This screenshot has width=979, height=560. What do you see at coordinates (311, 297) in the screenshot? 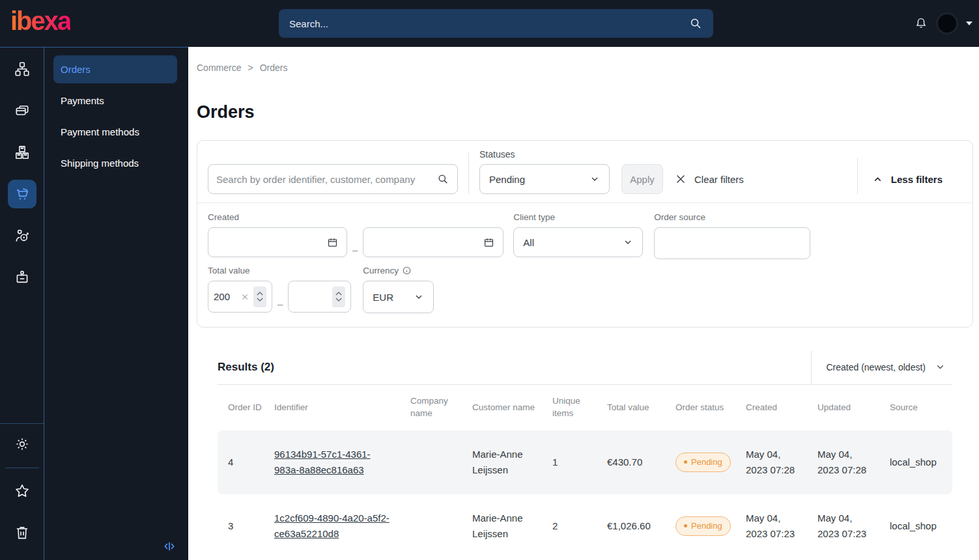
I see `total-value-max-input` at bounding box center [311, 297].